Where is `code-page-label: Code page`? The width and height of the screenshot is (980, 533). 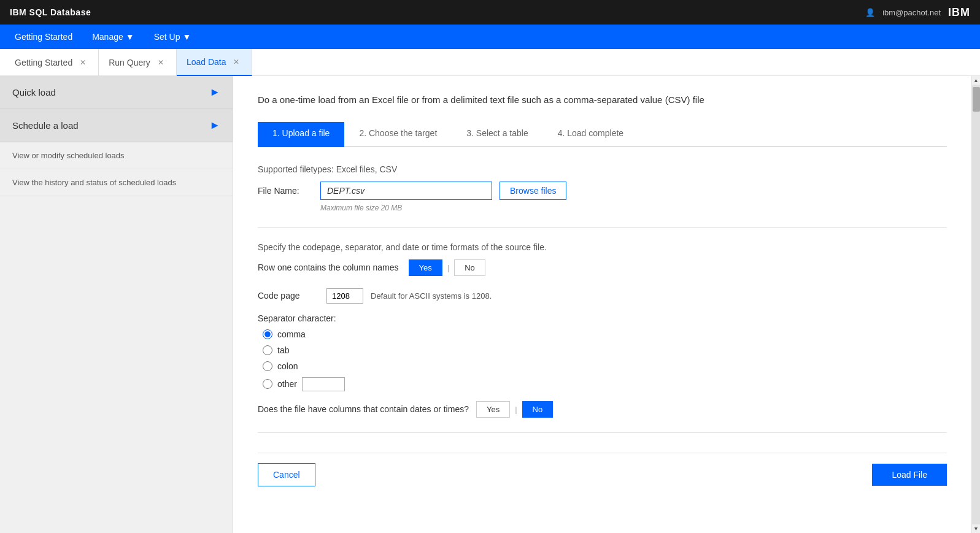 code-page-label: Code page is located at coordinates (288, 296).